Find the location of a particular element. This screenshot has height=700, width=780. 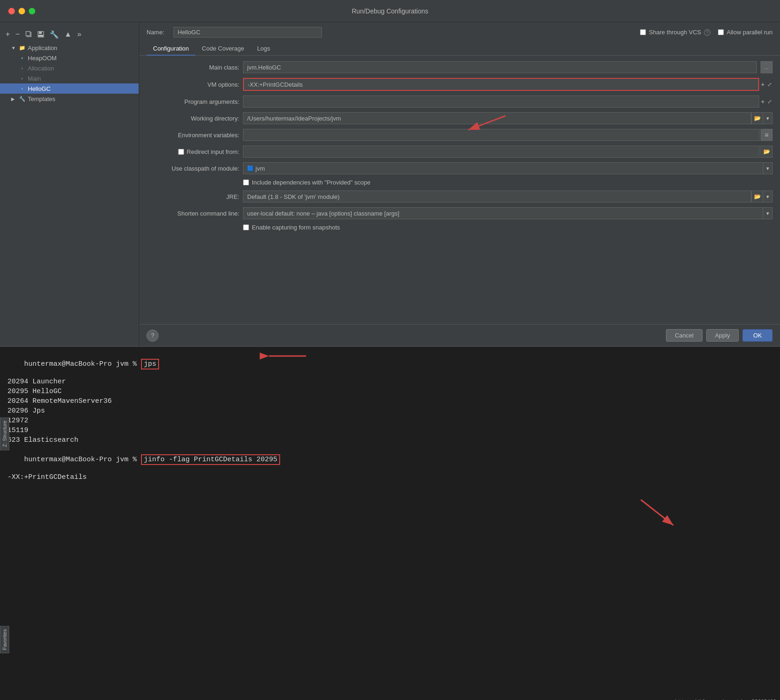

redirect-label: Redirect input from: is located at coordinates (193, 152).